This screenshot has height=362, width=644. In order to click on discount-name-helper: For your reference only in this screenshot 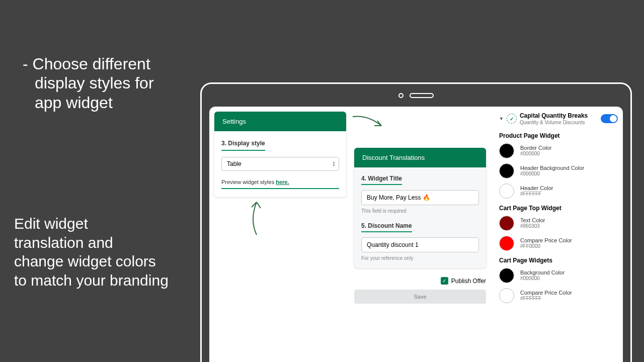, I will do `click(420, 258)`.